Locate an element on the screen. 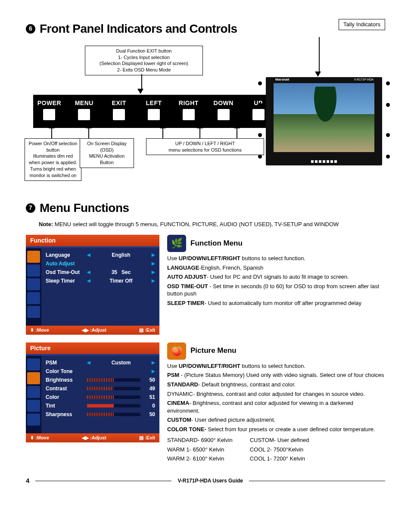  picture-psm: PSM - (Picture Status Memory) Used only … is located at coordinates (276, 375).